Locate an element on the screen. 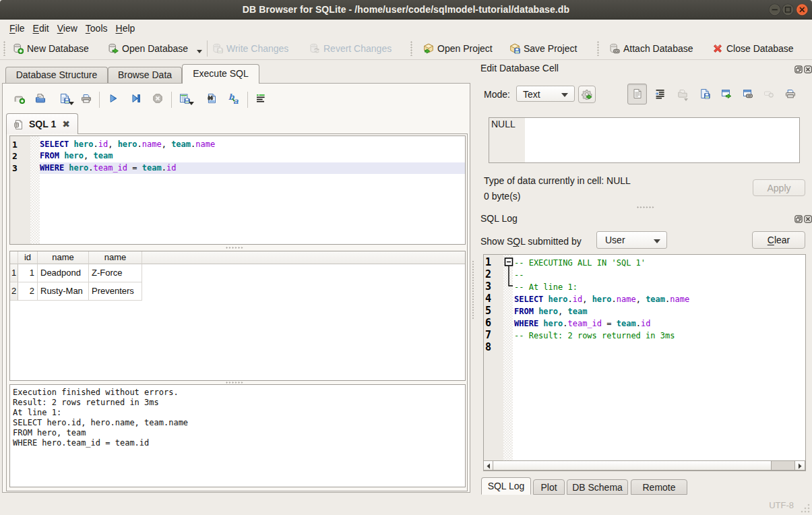  toolbar-attach-database: Attach Database is located at coordinates (651, 49).